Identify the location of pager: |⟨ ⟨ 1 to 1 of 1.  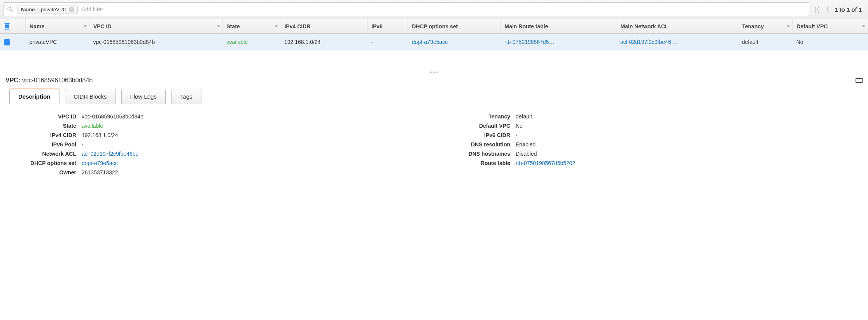
(839, 9).